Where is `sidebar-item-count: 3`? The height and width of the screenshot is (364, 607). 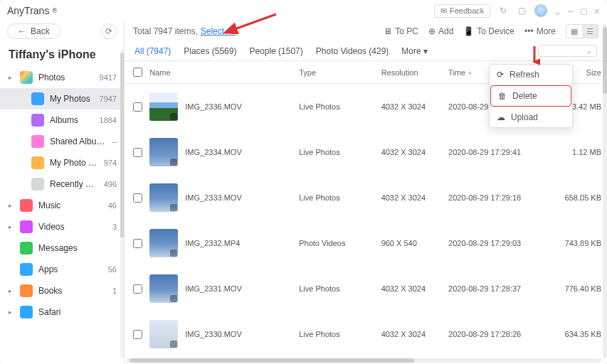 sidebar-item-count: 3 is located at coordinates (115, 227).